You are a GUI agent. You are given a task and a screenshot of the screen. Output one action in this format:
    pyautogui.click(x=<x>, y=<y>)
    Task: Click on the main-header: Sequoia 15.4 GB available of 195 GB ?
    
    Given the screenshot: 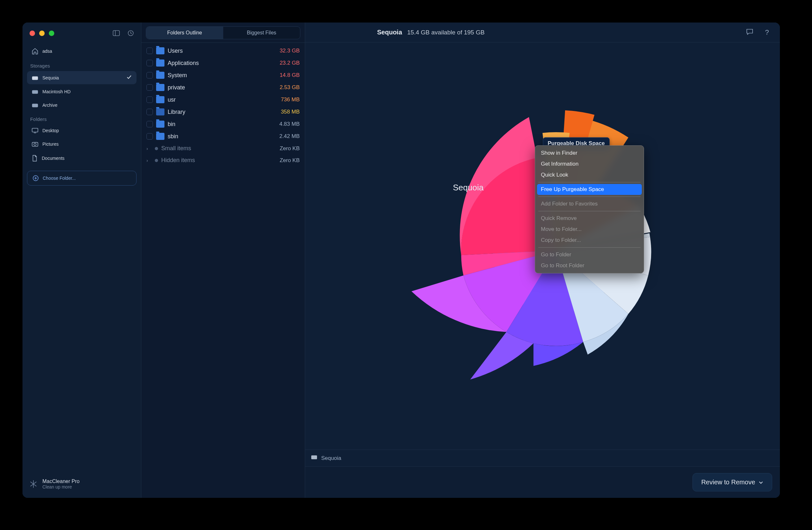 What is the action you would take?
    pyautogui.click(x=542, y=32)
    